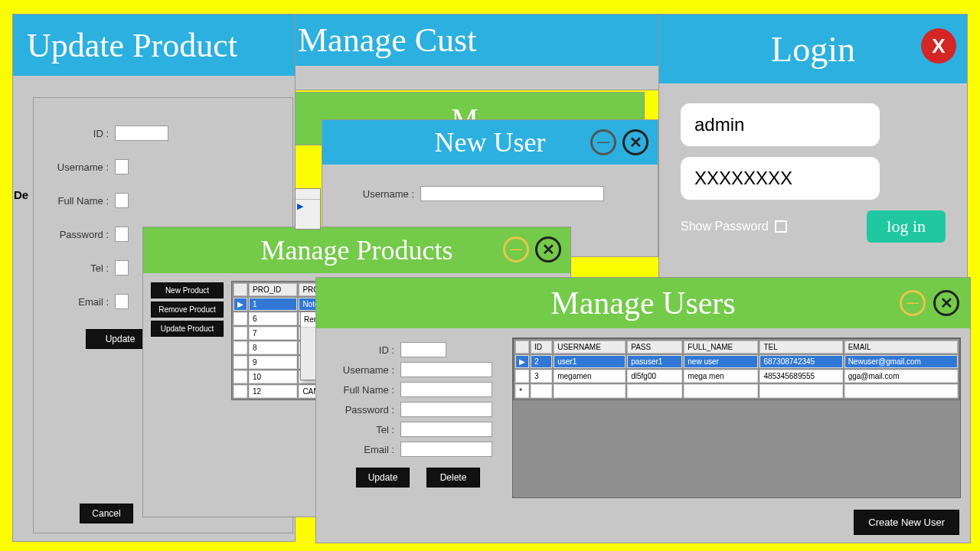 Image resolution: width=980 pixels, height=551 pixels. Describe the element at coordinates (122, 234) in the screenshot. I see `password-input` at that location.